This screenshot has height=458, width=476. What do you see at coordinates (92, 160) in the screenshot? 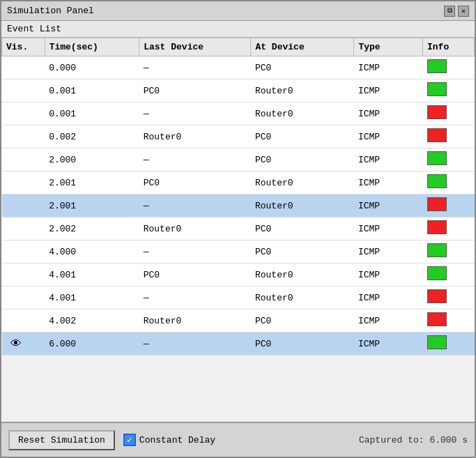
I see `cell-time: 2.000` at bounding box center [92, 160].